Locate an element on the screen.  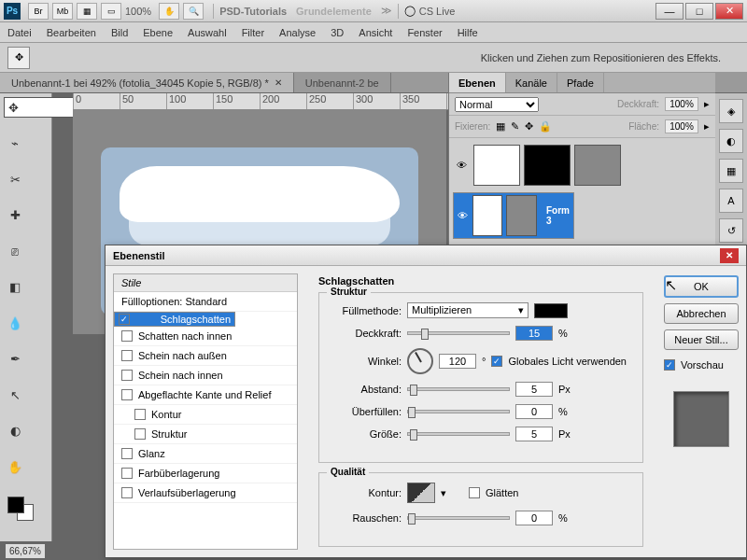
hand-tool: ✋ is located at coordinates (15, 467).